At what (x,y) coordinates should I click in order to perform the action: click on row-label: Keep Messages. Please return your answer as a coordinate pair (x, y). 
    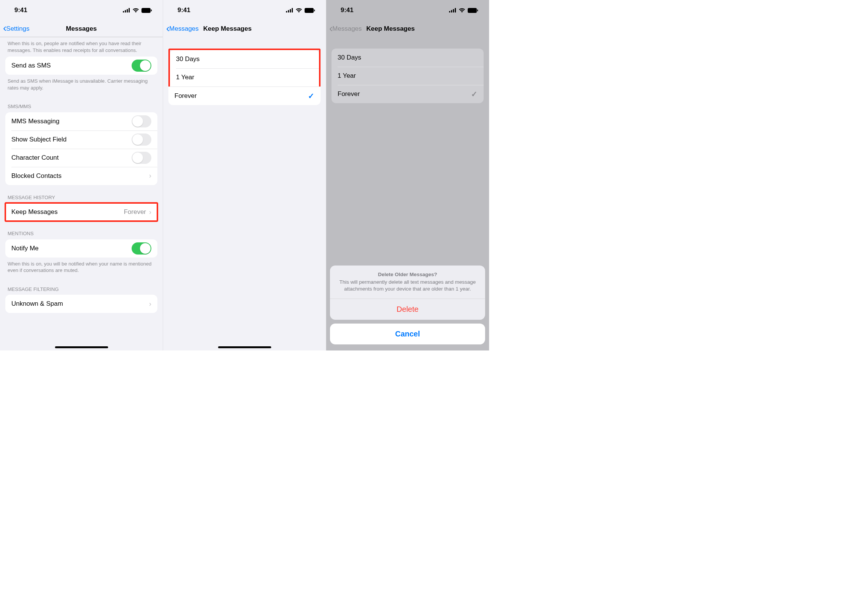
    Looking at the image, I should click on (35, 212).